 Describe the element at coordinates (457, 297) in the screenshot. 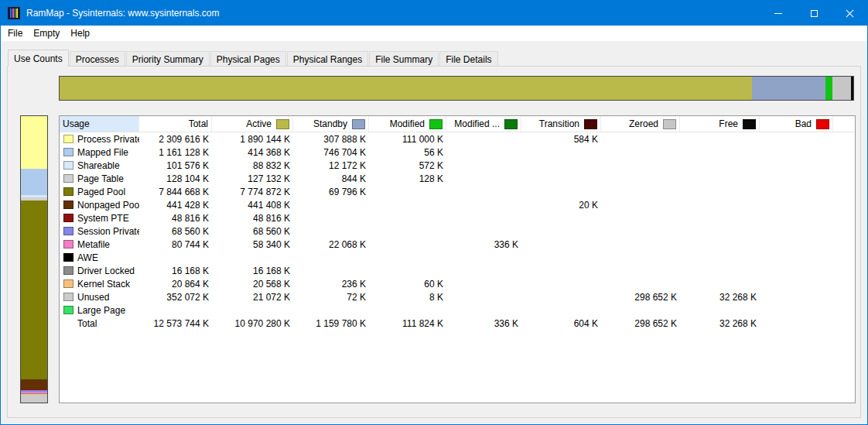

I see `table-row-unused: Unused352 072 K21 072 K72 K8 K298 652 K3…` at that location.